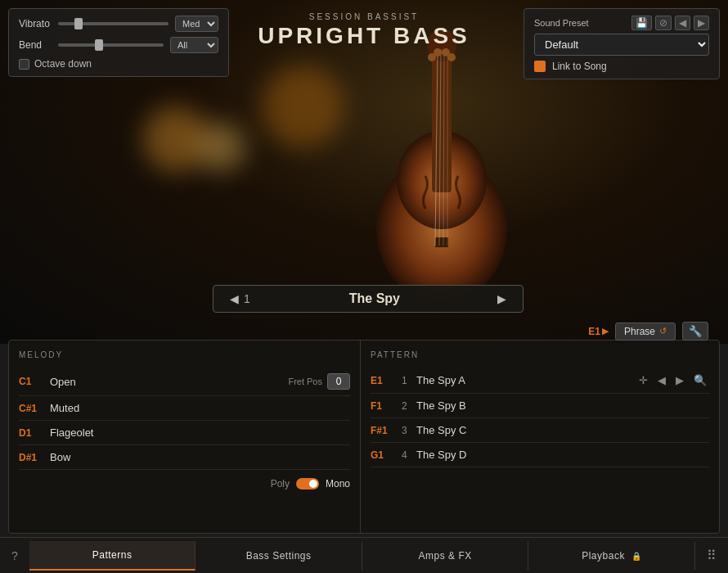 The height and width of the screenshot is (573, 728). Describe the element at coordinates (113, 556) in the screenshot. I see `tab-patterns: Patterns` at that location.